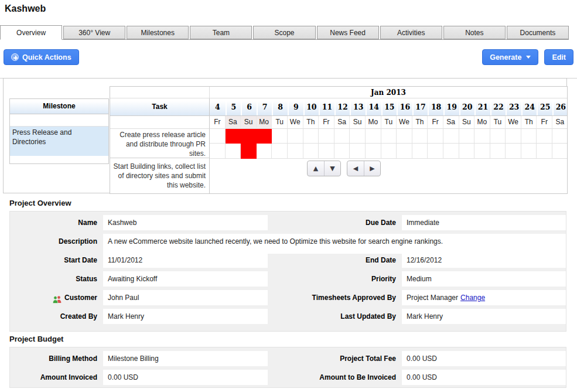 The height and width of the screenshot is (392, 577). Describe the element at coordinates (559, 57) in the screenshot. I see `edit-button: Edit` at that location.